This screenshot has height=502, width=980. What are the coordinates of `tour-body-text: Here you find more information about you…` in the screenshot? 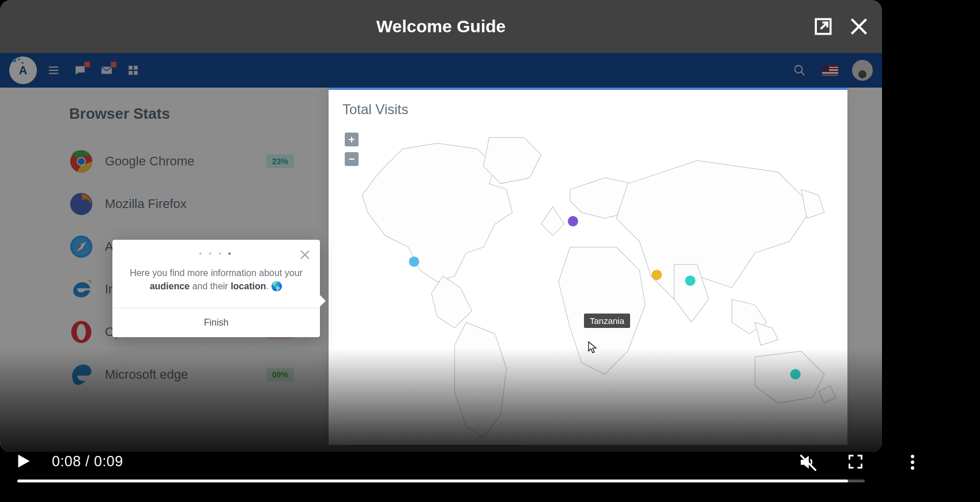 It's located at (216, 283).